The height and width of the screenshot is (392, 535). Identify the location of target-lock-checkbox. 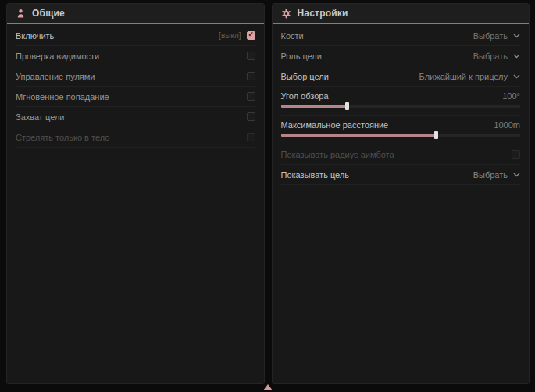
(251, 117).